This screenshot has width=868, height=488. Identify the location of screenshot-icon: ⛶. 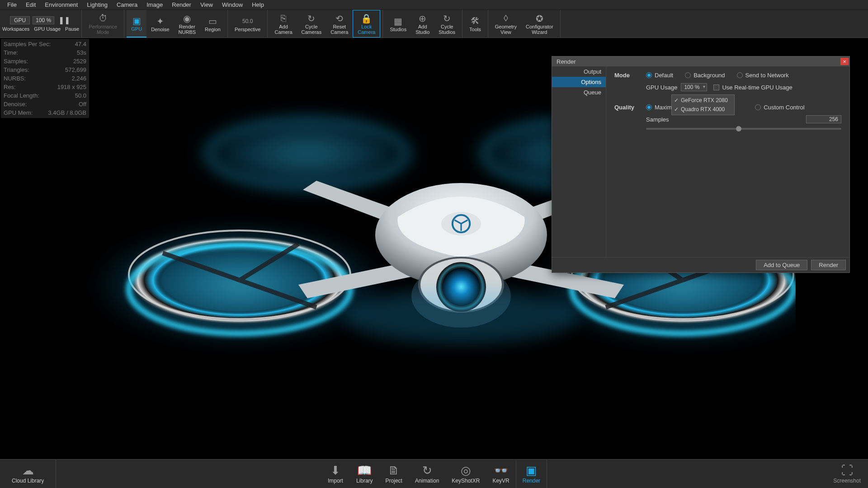
(847, 471).